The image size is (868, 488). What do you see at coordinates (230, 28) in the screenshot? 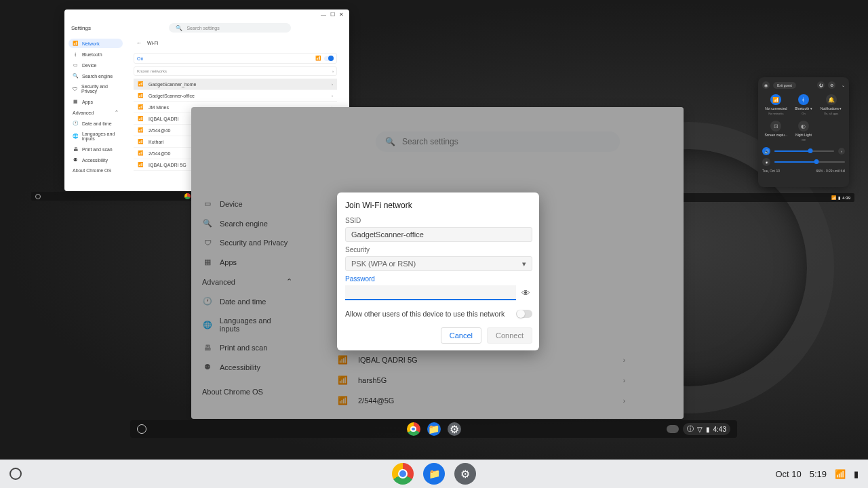
I see `search-input: 🔍 Search settings` at bounding box center [230, 28].